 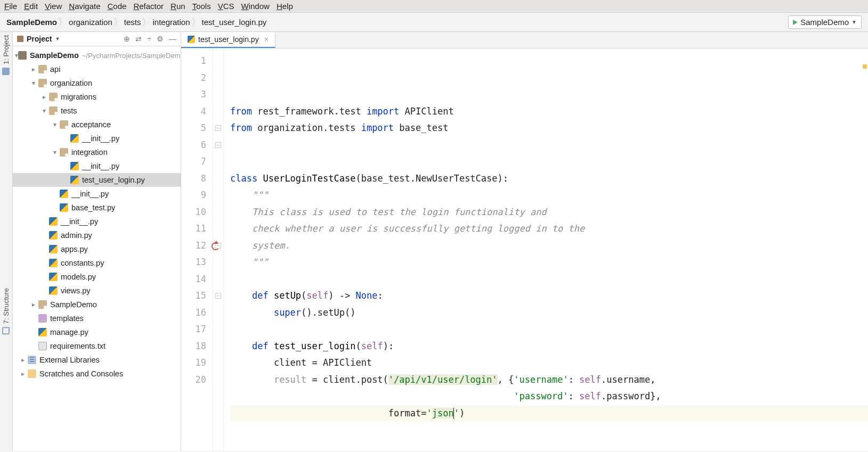 What do you see at coordinates (195, 95) in the screenshot?
I see `line-number: 3` at bounding box center [195, 95].